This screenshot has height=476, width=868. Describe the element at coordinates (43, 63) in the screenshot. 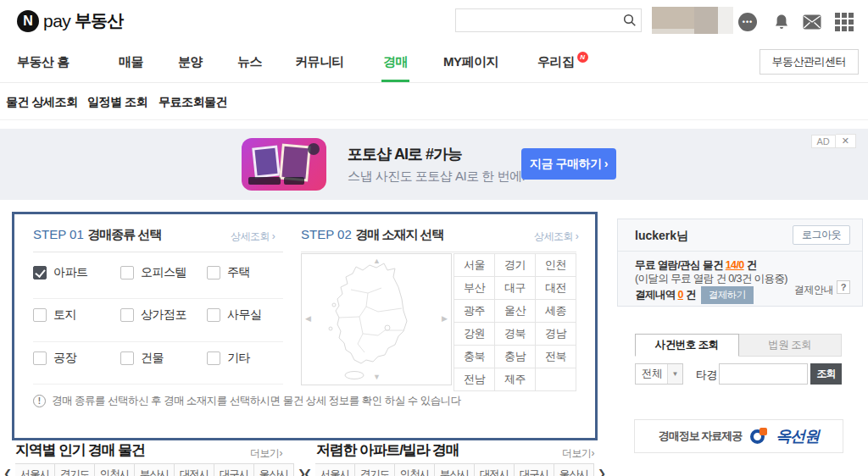

I see `nav-home: 부동산 홈` at that location.